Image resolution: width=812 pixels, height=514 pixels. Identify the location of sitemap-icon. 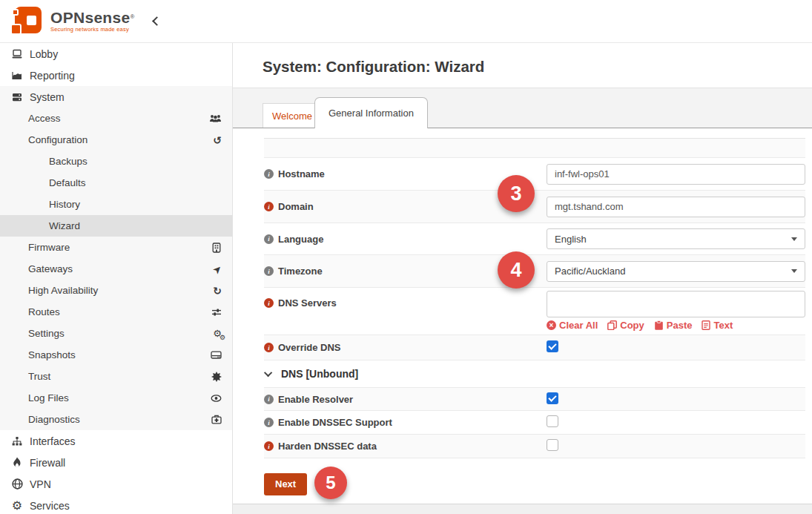
(17, 441).